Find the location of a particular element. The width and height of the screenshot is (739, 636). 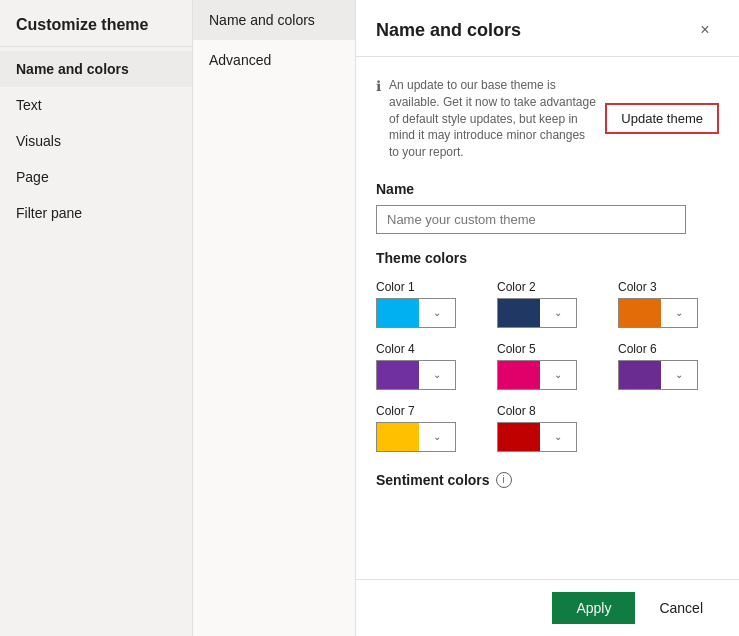

apply-button: Apply is located at coordinates (594, 608).